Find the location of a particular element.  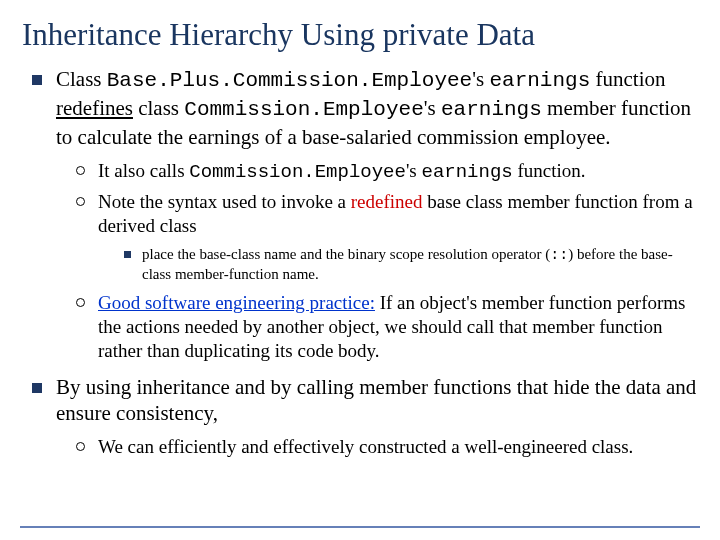

bullet-2: By using inheritance and by calling memb… is located at coordinates (363, 417).